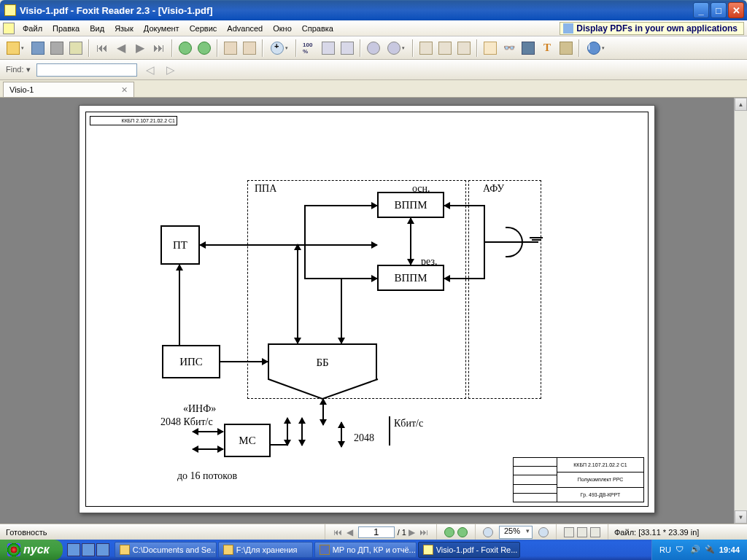 This screenshot has height=560, width=747. What do you see at coordinates (74, 550) in the screenshot?
I see `ql-desktop-button` at bounding box center [74, 550].